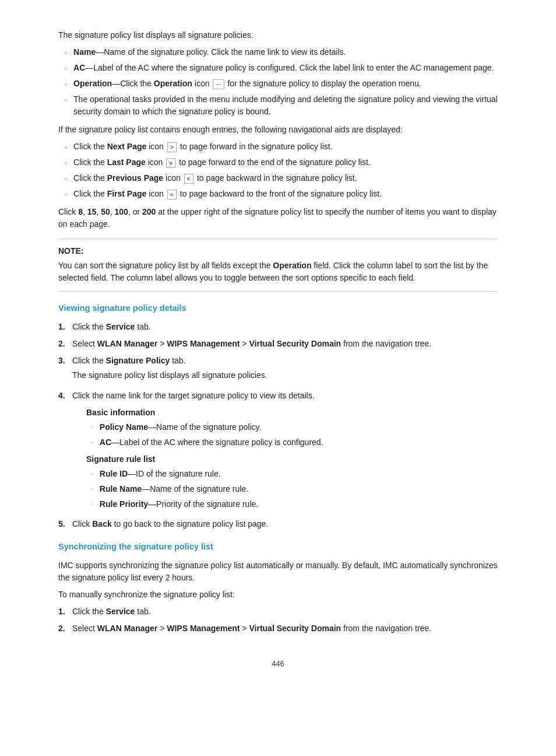  Describe the element at coordinates (278, 272) in the screenshot. I see `note-text: You can sort the signature policy list b…` at that location.